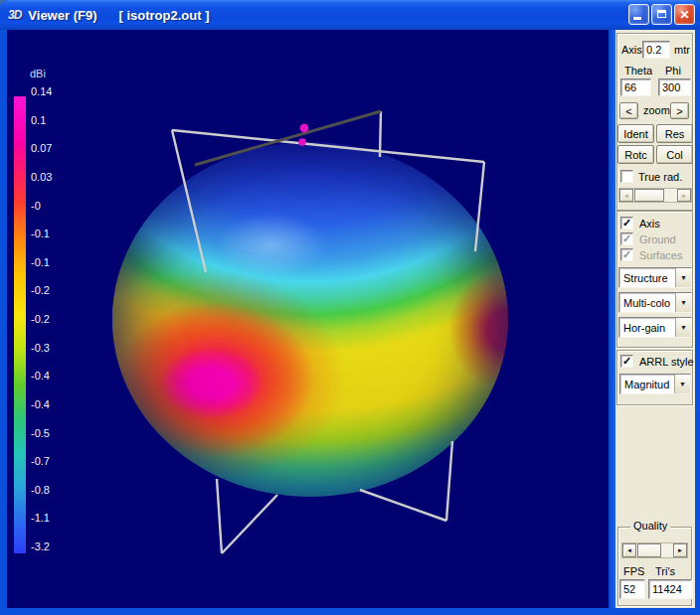 Image resolution: width=700 pixels, height=615 pixels. What do you see at coordinates (658, 239) in the screenshot?
I see `ground-checkbox-label: Ground` at bounding box center [658, 239].